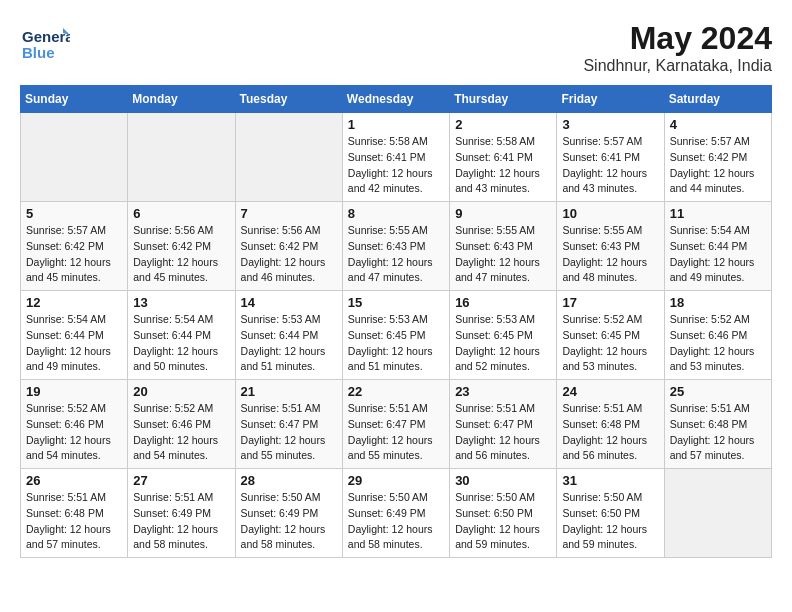 The width and height of the screenshot is (792, 612). Describe the element at coordinates (289, 302) in the screenshot. I see `day-number: 14` at that location.